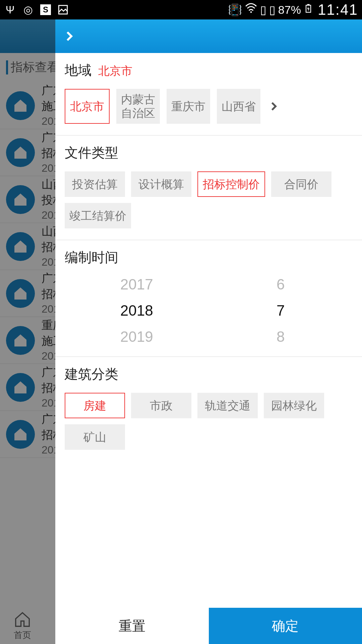 The width and height of the screenshot is (362, 644). Describe the element at coordinates (208, 36) in the screenshot. I see `panel-header` at that location.